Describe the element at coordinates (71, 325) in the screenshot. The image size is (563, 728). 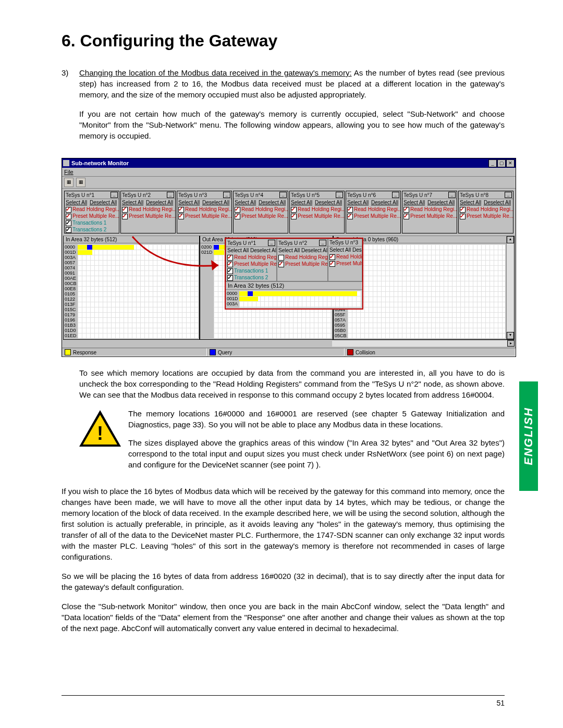
I see `address-label: 01B3` at that location.